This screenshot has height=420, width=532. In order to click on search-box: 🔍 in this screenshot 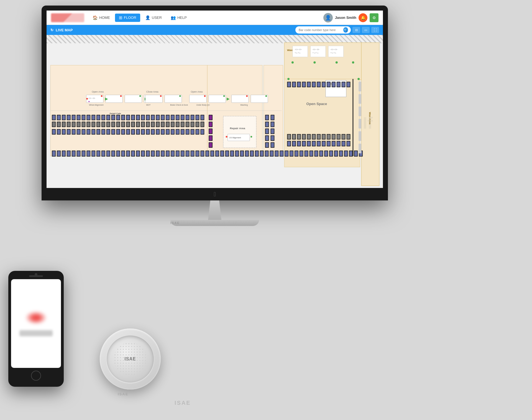, I will do `click(323, 30)`.